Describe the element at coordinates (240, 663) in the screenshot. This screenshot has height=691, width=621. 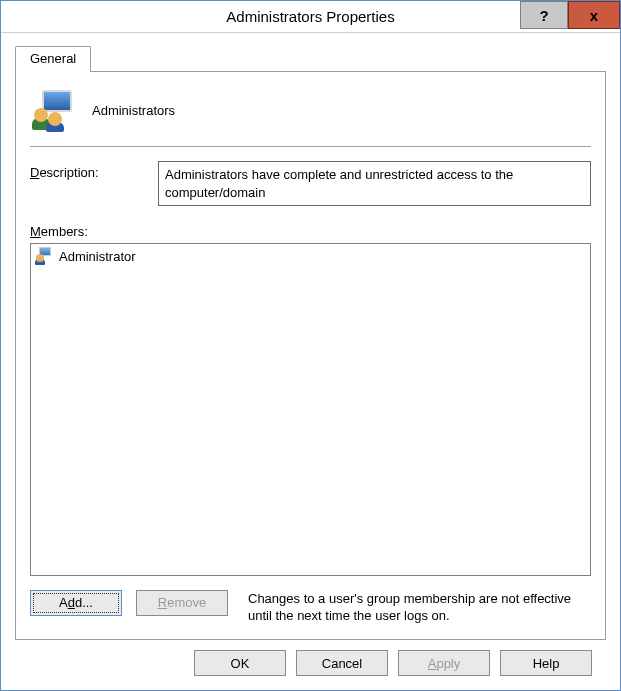
I see `ok-button: OK` at that location.